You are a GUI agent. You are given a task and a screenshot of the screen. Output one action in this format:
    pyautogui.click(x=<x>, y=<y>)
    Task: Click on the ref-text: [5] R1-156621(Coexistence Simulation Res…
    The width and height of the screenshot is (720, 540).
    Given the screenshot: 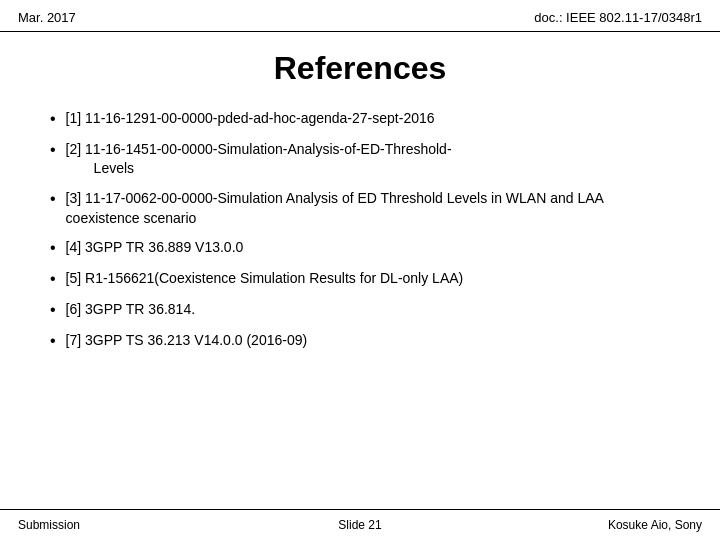 What is the action you would take?
    pyautogui.click(x=265, y=279)
    